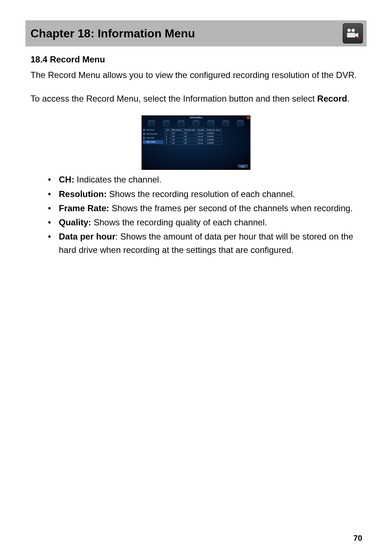 The image size is (392, 556). What do you see at coordinates (196, 123) in the screenshot?
I see `ss-toolbar` at bounding box center [196, 123].